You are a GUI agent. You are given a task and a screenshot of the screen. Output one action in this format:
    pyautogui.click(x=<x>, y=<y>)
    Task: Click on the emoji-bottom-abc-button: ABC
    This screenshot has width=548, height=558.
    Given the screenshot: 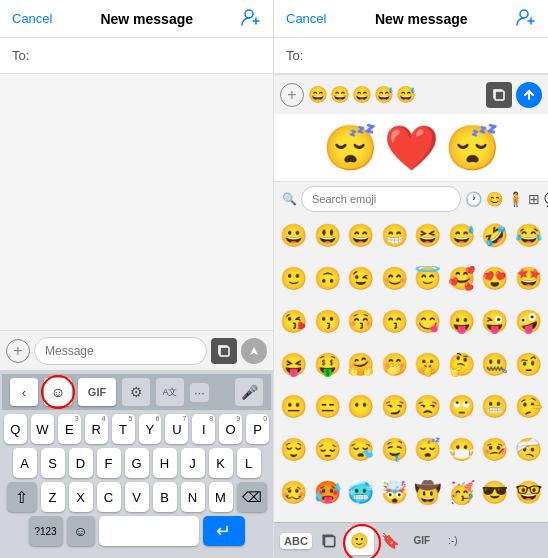 What is the action you would take?
    pyautogui.click(x=296, y=541)
    